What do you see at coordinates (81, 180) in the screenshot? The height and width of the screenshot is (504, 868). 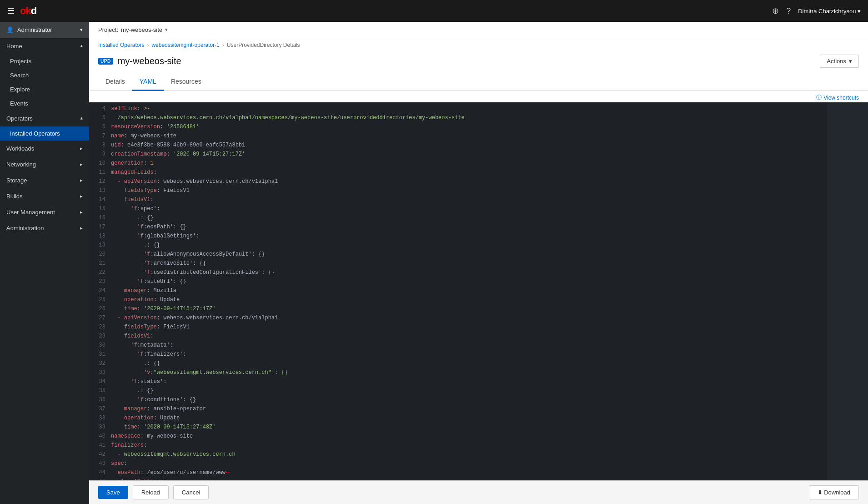 I see `storage-chevron-icon: ▸` at bounding box center [81, 180].